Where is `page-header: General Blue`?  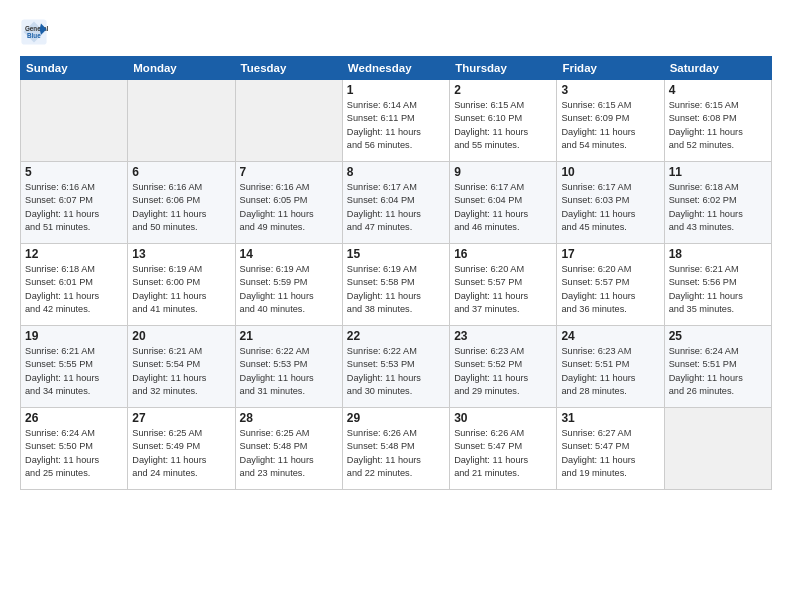
page-header: General Blue is located at coordinates (396, 32).